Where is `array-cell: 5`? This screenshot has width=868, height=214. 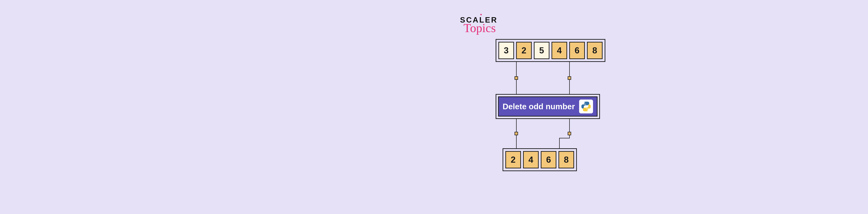 array-cell: 5 is located at coordinates (542, 50).